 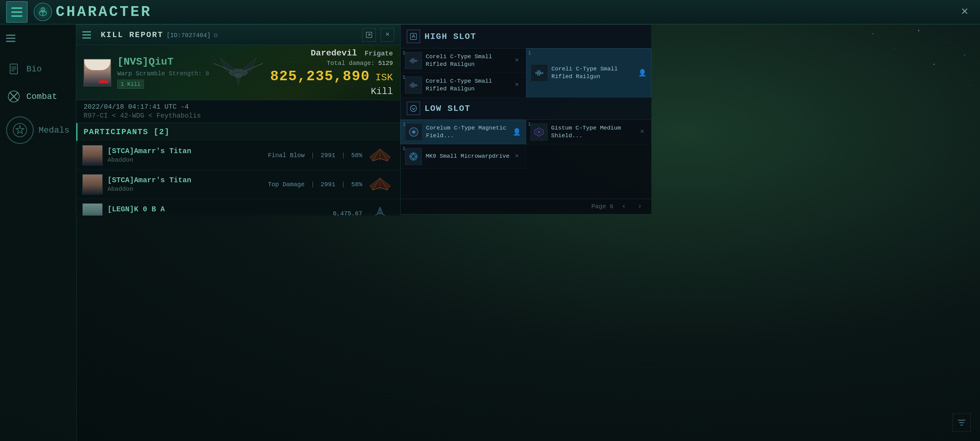 I want to click on app-title: CHARACTER, so click(x=103, y=12).